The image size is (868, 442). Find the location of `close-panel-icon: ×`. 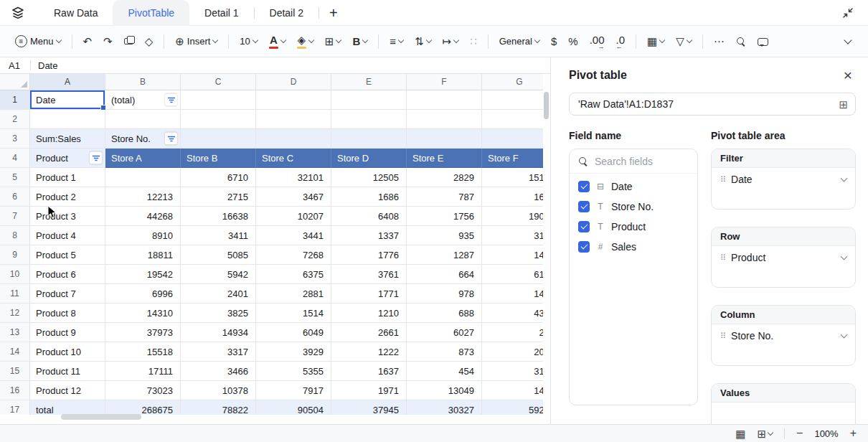

close-panel-icon: × is located at coordinates (848, 75).